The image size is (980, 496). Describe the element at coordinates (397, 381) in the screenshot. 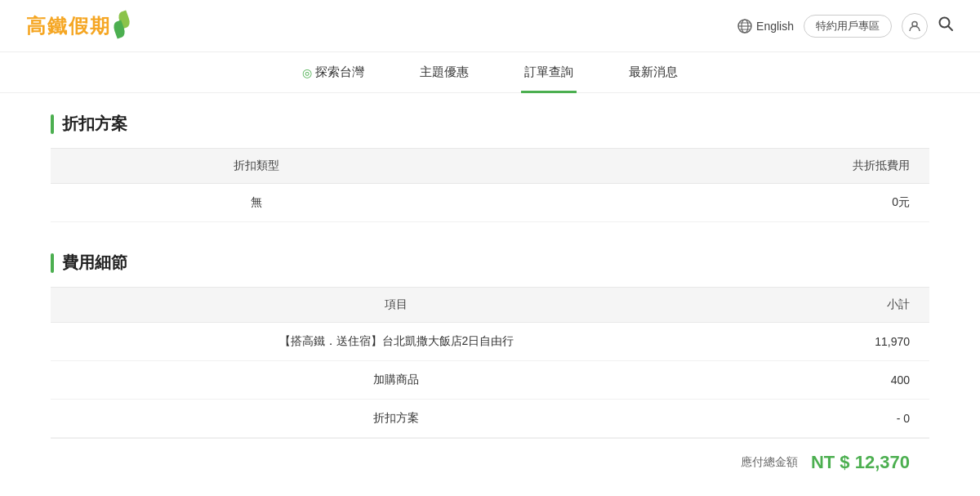

I see `cost-item-1: 加購商品` at that location.